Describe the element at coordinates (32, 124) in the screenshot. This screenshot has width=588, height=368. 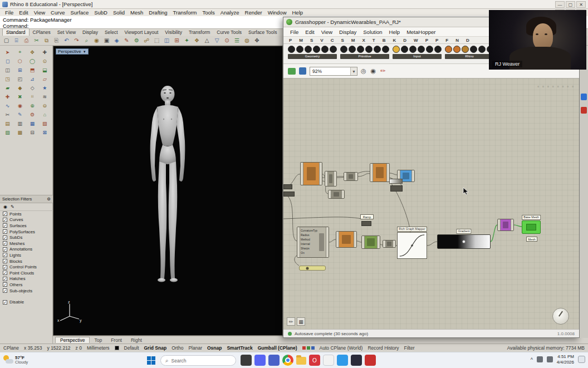
I see `tool-palette-icon-34: ▦` at that location.